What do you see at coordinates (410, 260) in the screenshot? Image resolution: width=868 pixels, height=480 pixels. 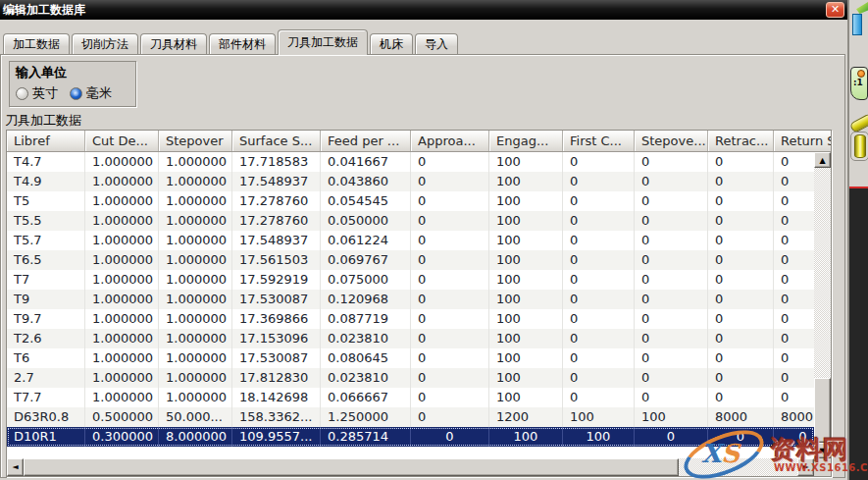 I see `table-row: T6.51.0000001.00000017.5615030.069767010…` at bounding box center [410, 260].